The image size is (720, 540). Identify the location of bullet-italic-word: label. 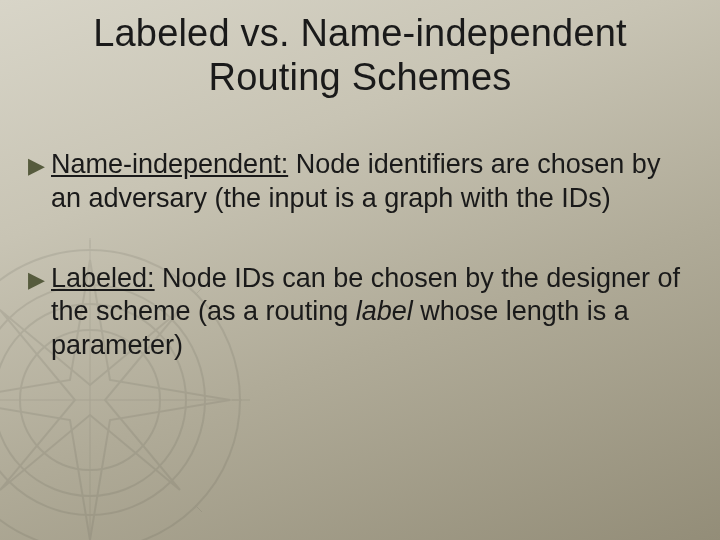
(384, 311).